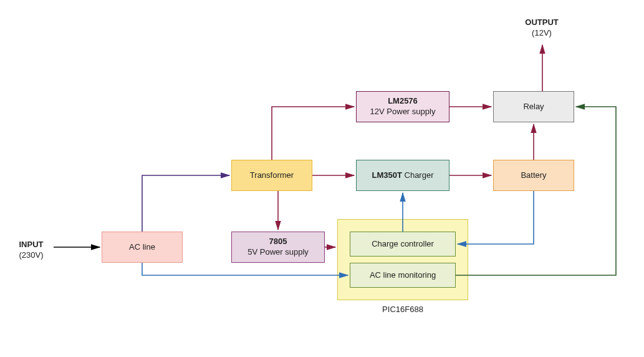  I want to click on block-battery: Battery, so click(534, 175).